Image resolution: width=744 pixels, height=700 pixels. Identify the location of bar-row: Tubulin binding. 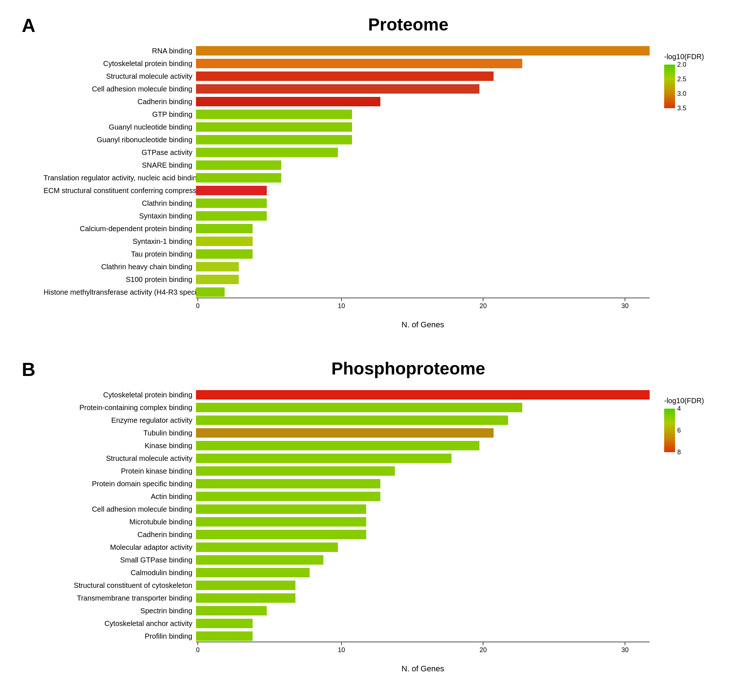
(347, 433).